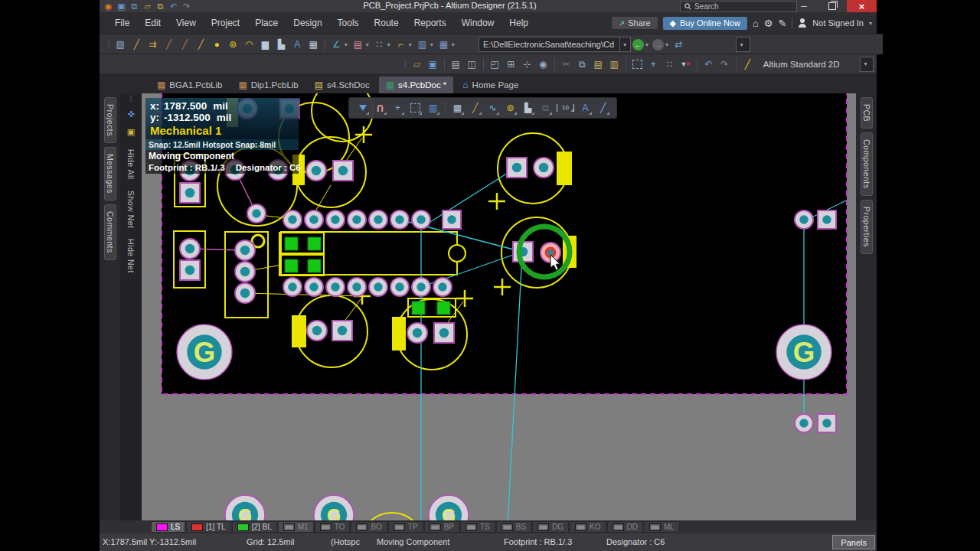  Describe the element at coordinates (678, 44) in the screenshot. I see `refresh-document-icon: ⇄` at that location.